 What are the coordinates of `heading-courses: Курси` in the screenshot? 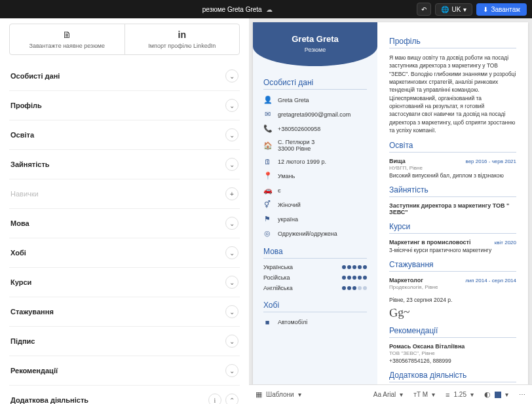 It's located at (453, 228).